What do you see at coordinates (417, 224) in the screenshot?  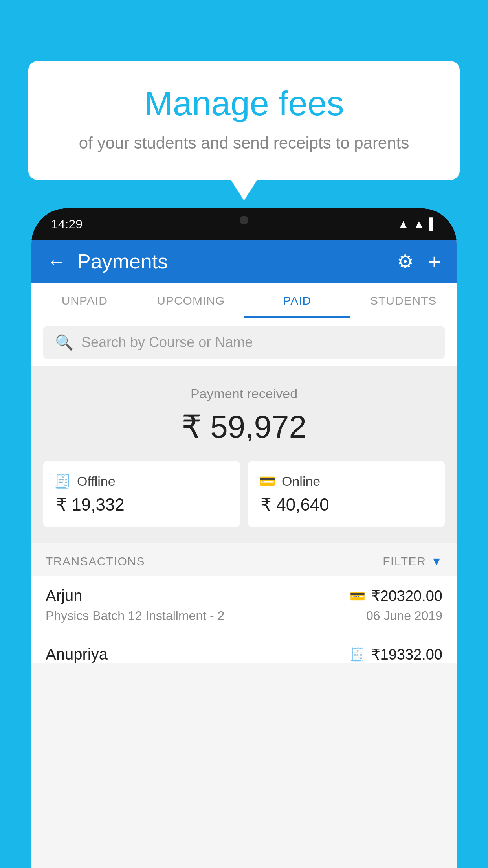 I see `status-icons: ▲ ▲ ▌` at bounding box center [417, 224].